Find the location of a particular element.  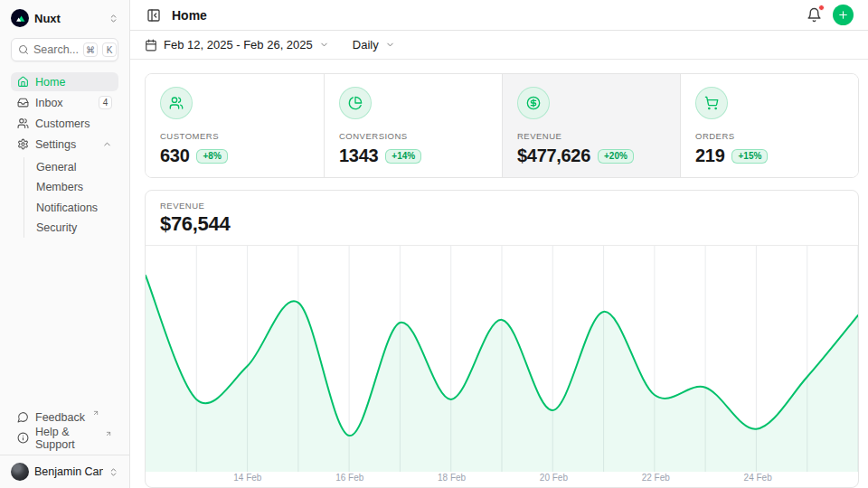

sidebar-item-label: Home is located at coordinates (74, 82).